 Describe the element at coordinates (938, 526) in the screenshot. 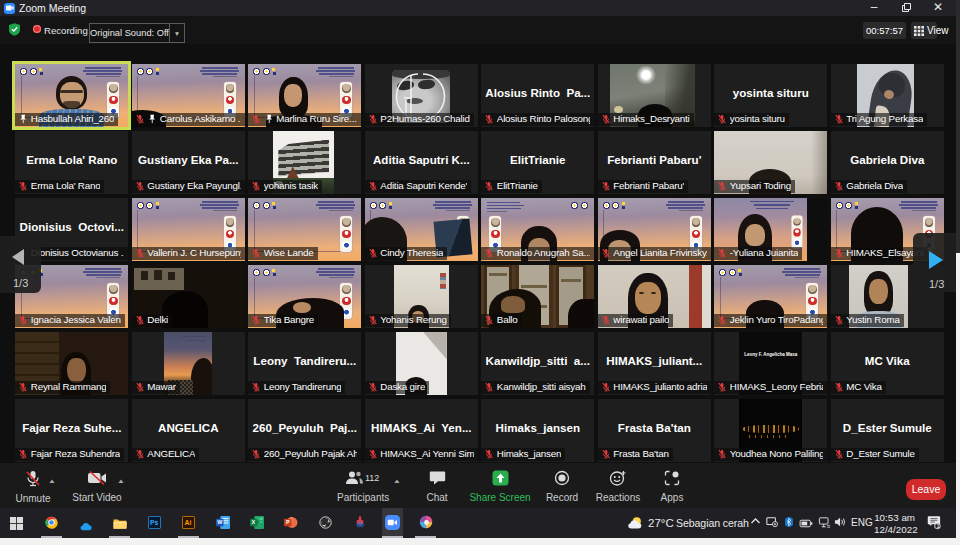

I see `svg-text: 1` at that location.